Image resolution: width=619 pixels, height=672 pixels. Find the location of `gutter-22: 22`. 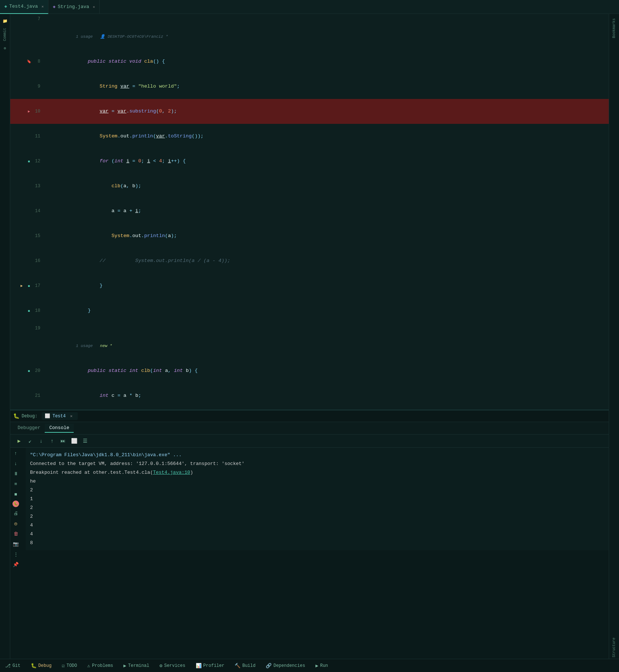

gutter-22: 22 is located at coordinates (27, 409).